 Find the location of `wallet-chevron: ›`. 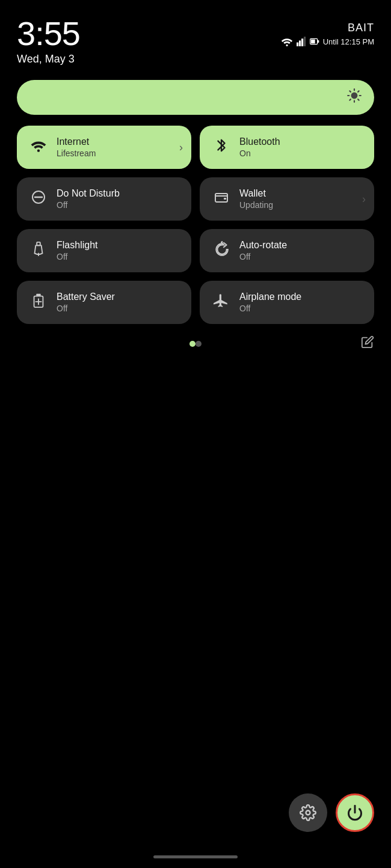

wallet-chevron: › is located at coordinates (364, 200).